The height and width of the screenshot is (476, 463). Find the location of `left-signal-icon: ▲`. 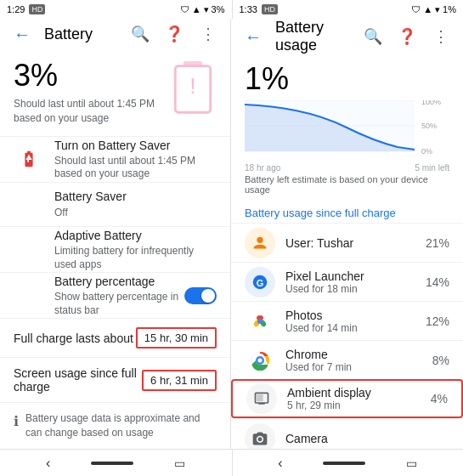

left-signal-icon: ▲ is located at coordinates (197, 9).